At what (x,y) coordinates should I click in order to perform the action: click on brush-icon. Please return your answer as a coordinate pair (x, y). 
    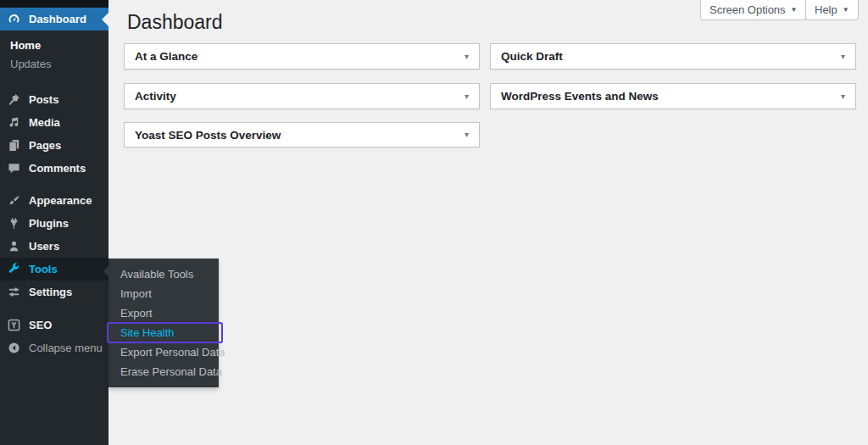
    Looking at the image, I should click on (14, 200).